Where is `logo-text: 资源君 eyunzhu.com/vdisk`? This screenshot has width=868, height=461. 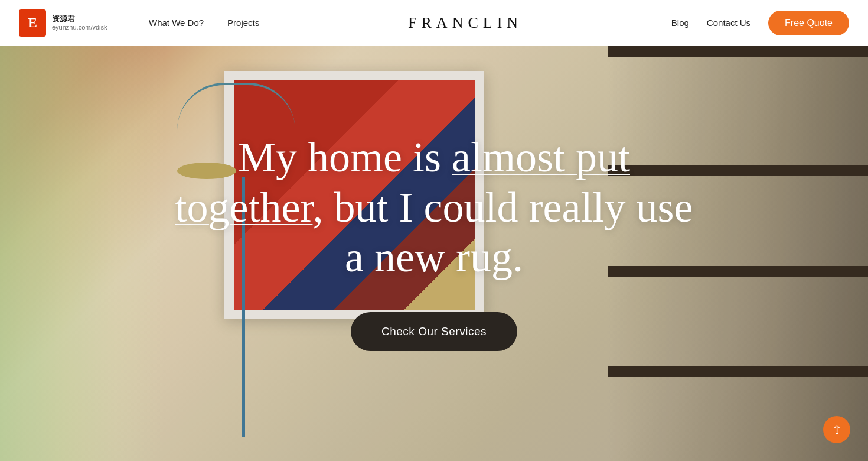 logo-text: 资源君 eyunzhu.com/vdisk is located at coordinates (80, 22).